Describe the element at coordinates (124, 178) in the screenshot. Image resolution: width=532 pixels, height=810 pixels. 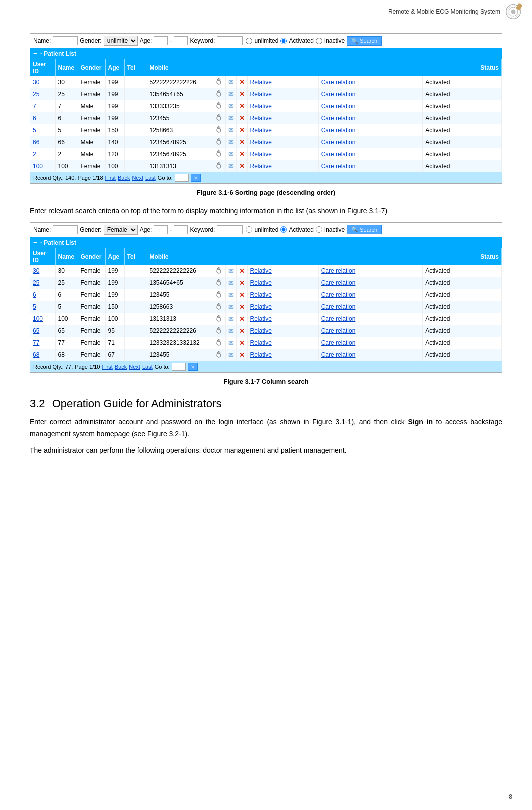
I see `back-link: Back` at that location.